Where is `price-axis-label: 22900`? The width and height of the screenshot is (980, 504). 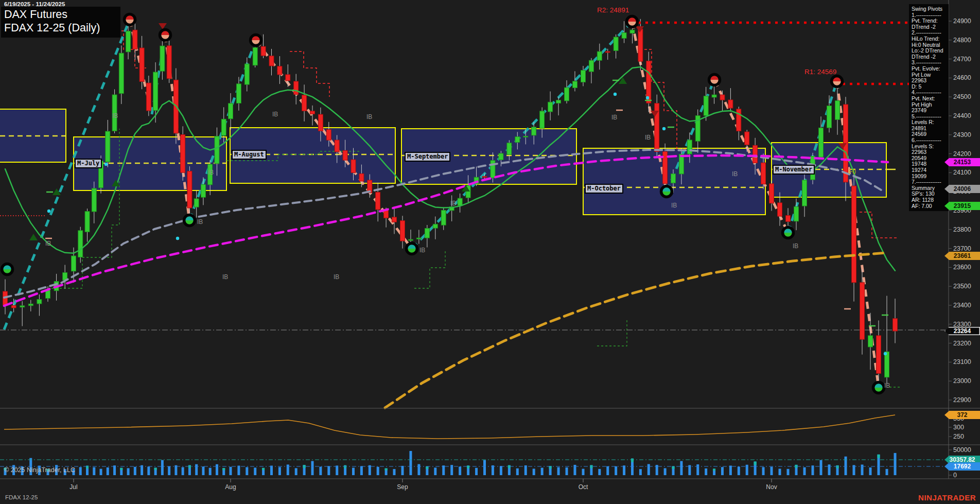
price-axis-label: 22900 is located at coordinates (962, 400).